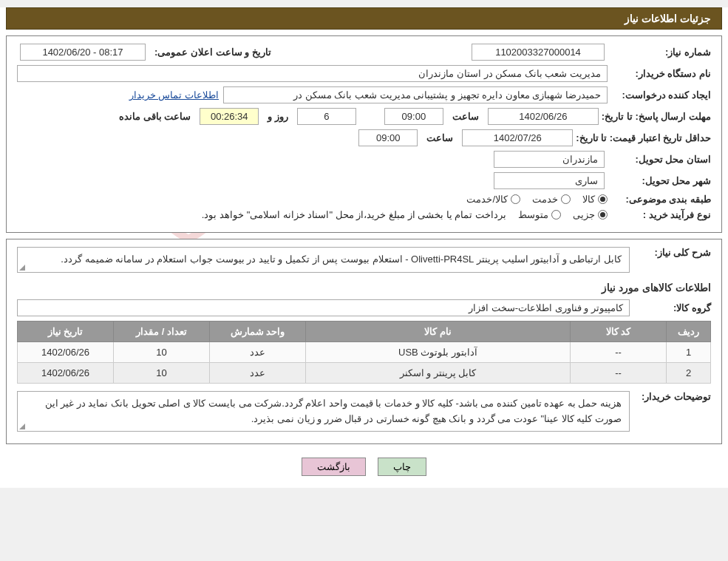 This screenshot has height=561, width=728. I want to click on row-city: شهر محل تحویل: ساری, so click(364, 180).